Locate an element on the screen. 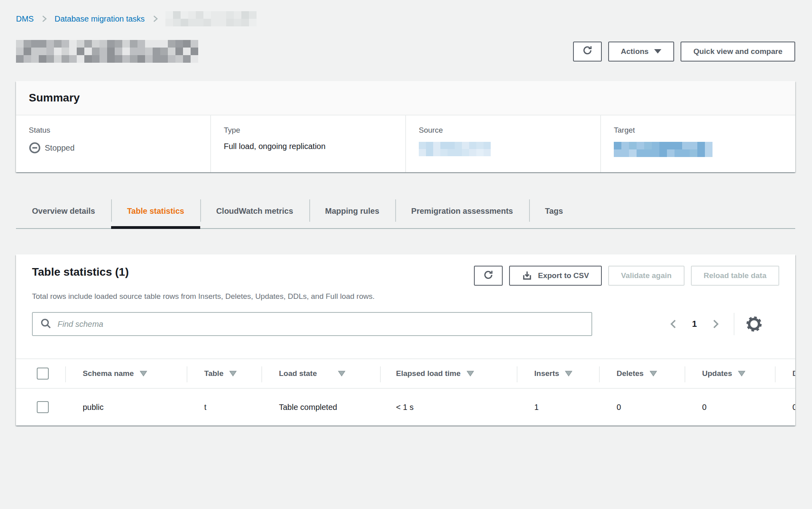  tab-cloudwatch-metrics: CloudWatch metrics is located at coordinates (255, 211).